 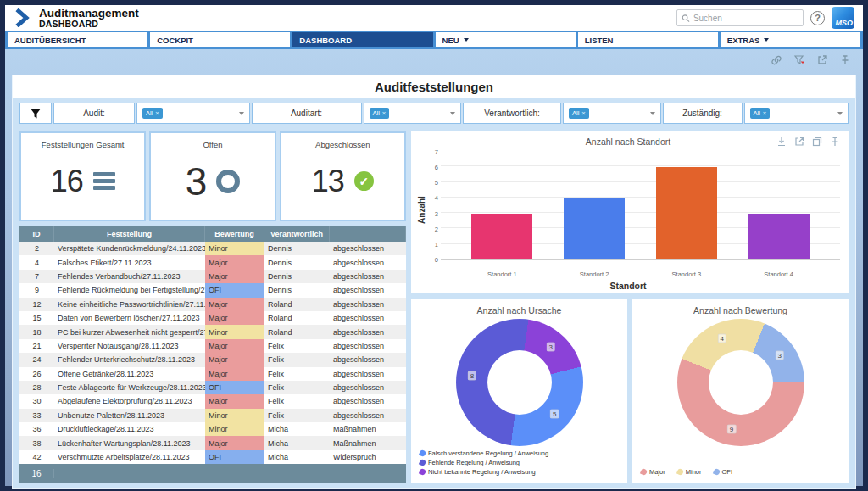 What do you see at coordinates (368, 234) in the screenshot?
I see `col-header-status` at bounding box center [368, 234].